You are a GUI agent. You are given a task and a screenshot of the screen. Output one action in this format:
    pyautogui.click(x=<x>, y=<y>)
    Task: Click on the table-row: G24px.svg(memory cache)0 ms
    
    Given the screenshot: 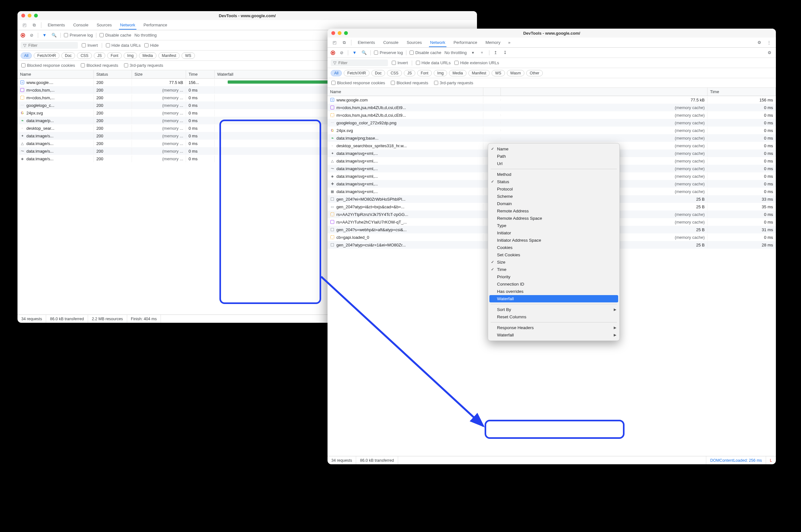 What is the action you would take?
    pyautogui.click(x=552, y=130)
    